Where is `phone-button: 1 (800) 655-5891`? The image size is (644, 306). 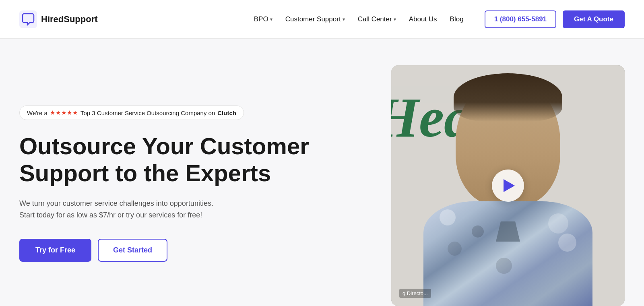
phone-button: 1 (800) 655-5891 is located at coordinates (520, 19).